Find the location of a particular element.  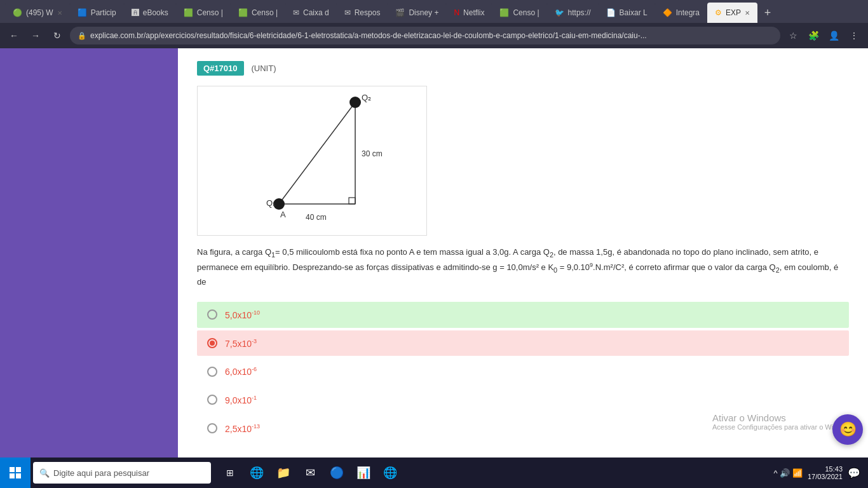

chat-bubble: 😊 is located at coordinates (848, 430).